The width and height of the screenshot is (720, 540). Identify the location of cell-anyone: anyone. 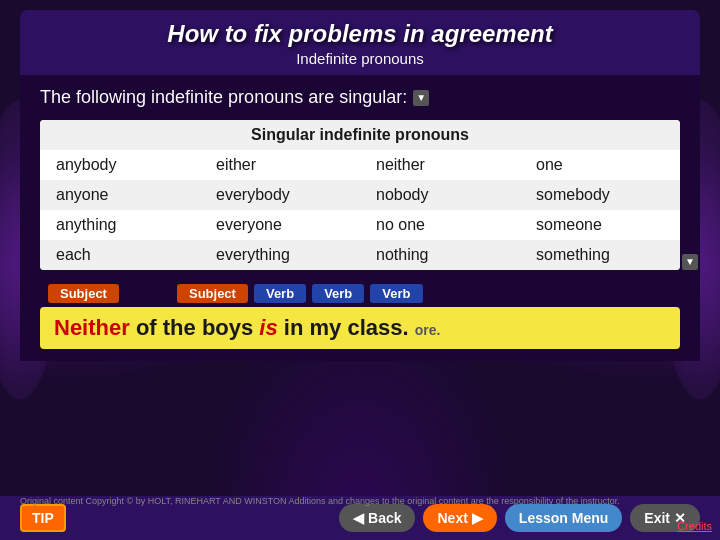
(120, 195).